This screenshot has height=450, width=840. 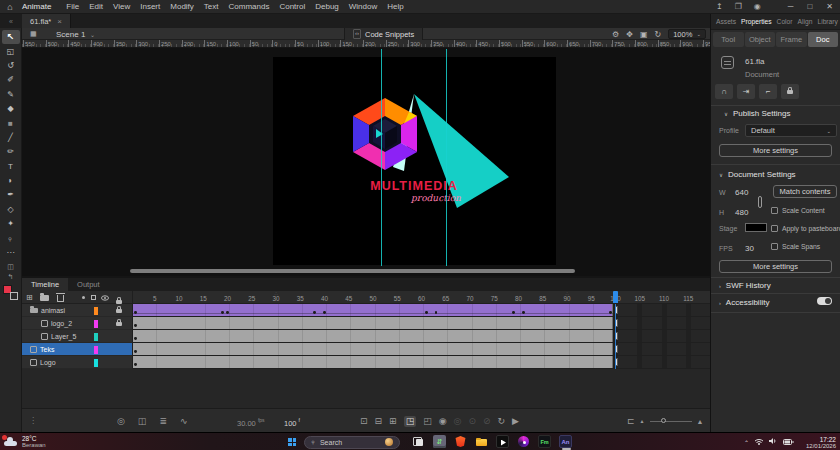 What do you see at coordinates (384, 34) in the screenshot?
I see `code-snippets-button: ‹› Code Snippets` at bounding box center [384, 34].